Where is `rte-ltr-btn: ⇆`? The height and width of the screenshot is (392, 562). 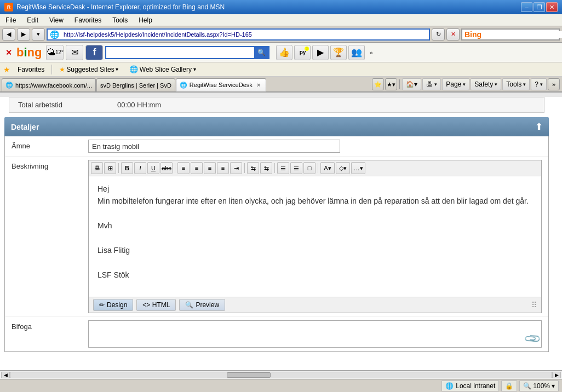 rte-ltr-btn: ⇆ is located at coordinates (253, 168).